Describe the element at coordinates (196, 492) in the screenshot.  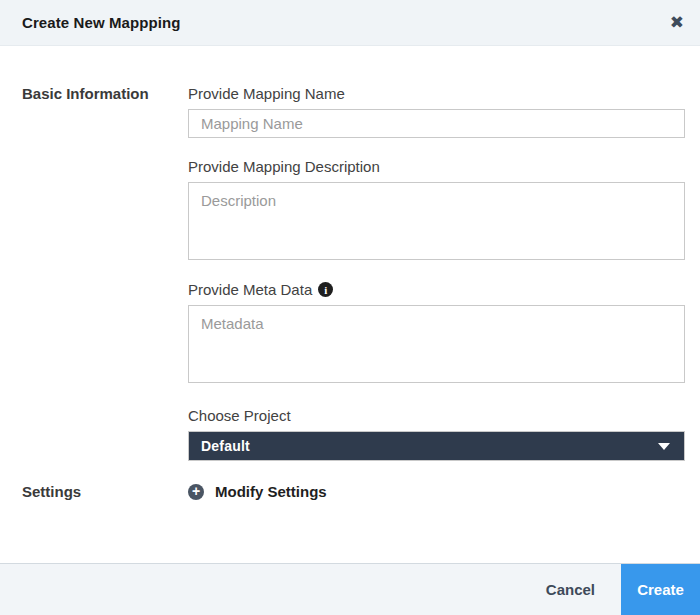
I see `plus-circle-icon: +` at that location.